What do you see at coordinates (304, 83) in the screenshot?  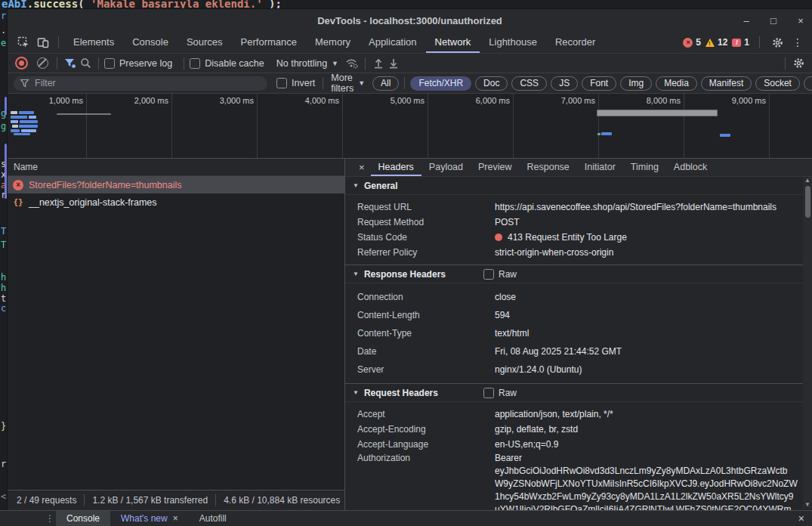 I see `invert-label: Invert` at bounding box center [304, 83].